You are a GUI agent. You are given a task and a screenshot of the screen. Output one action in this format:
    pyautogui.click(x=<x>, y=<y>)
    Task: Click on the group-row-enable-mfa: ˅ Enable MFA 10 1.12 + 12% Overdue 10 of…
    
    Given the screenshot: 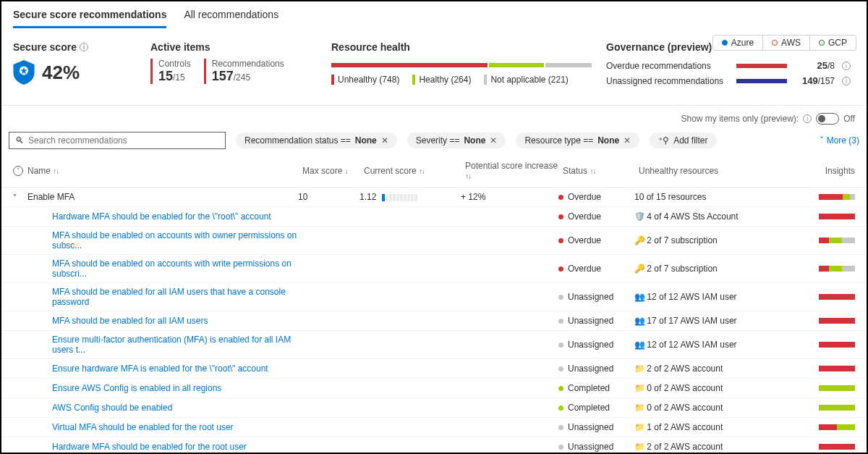 What is the action you would take?
    pyautogui.click(x=434, y=197)
    